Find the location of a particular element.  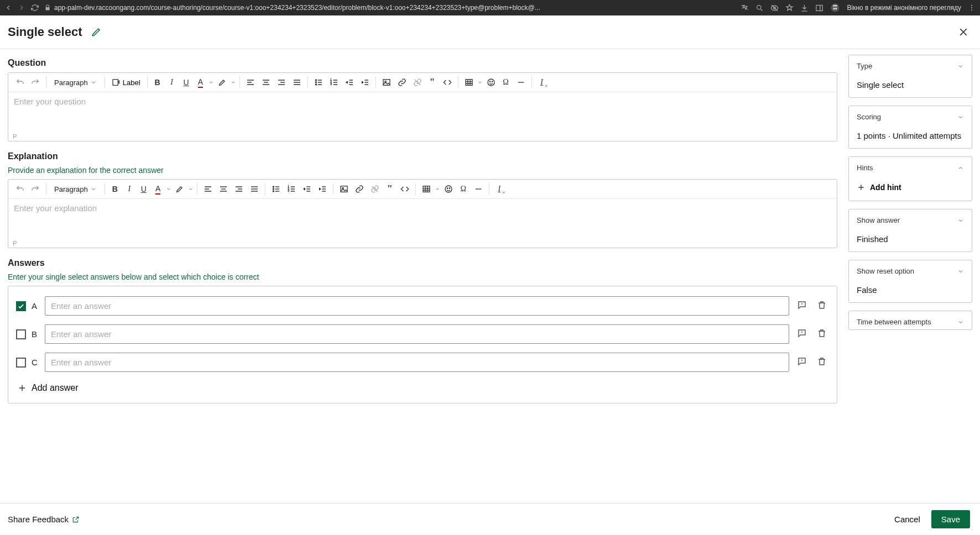

card-time-between-header: Time between attempts is located at coordinates (910, 322).